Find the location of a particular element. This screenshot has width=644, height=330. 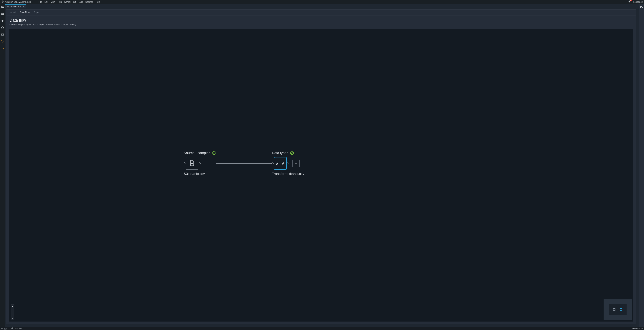

inspector-rail is located at coordinates (642, 165).